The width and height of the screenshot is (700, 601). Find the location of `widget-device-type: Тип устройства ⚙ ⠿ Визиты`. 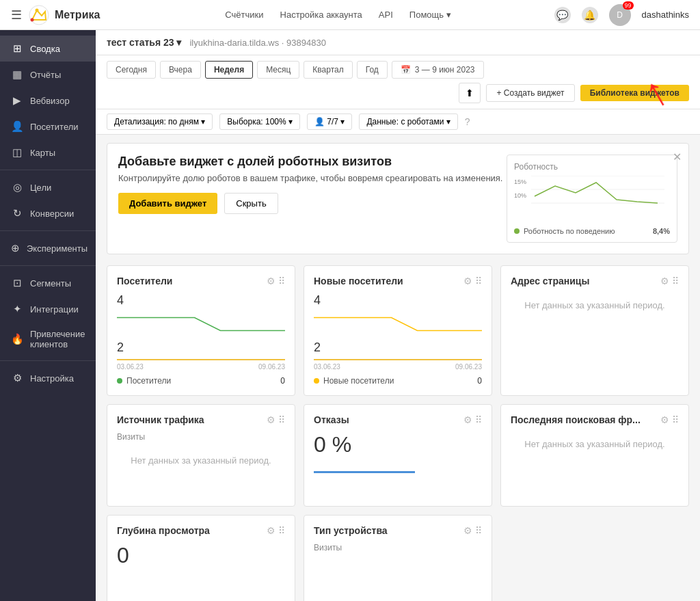

widget-device-type: Тип устройства ⚙ ⠿ Визиты is located at coordinates (398, 558).